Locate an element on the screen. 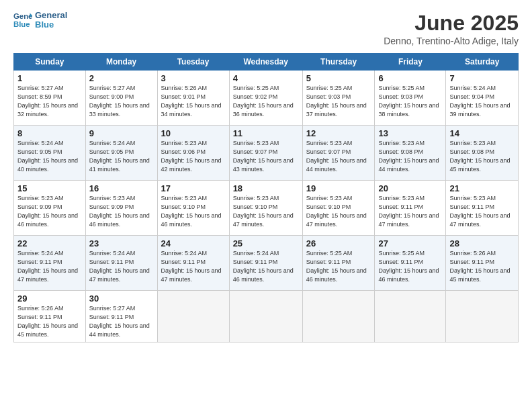 The image size is (532, 411). day-number: 8 is located at coordinates (50, 133).